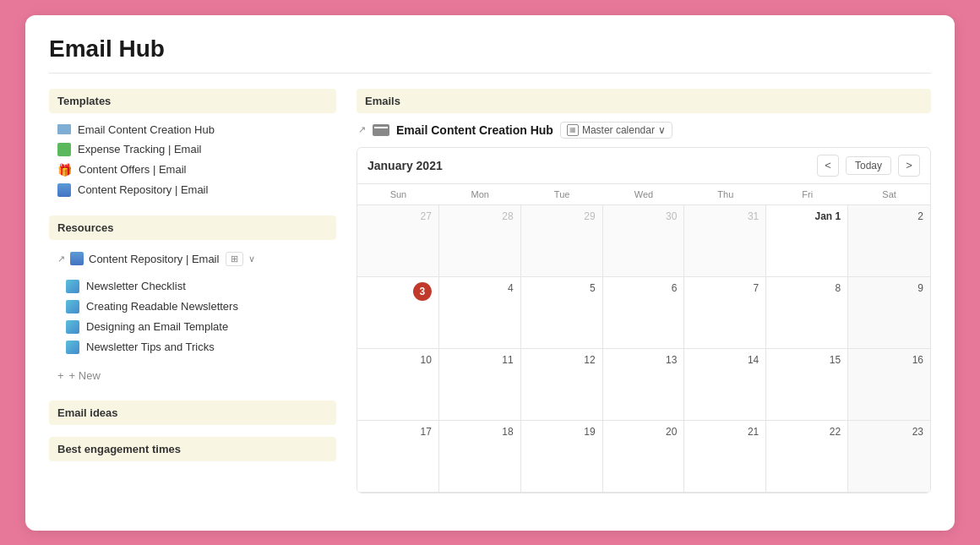 The width and height of the screenshot is (980, 545). What do you see at coordinates (197, 327) in the screenshot?
I see `sub-item-designing-template: Designing an Email Template` at bounding box center [197, 327].